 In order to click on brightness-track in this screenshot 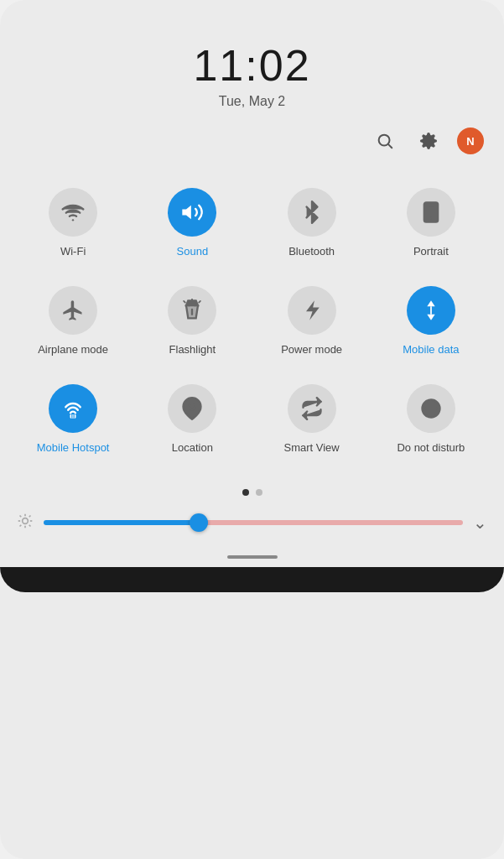, I will do `click(253, 523)`.